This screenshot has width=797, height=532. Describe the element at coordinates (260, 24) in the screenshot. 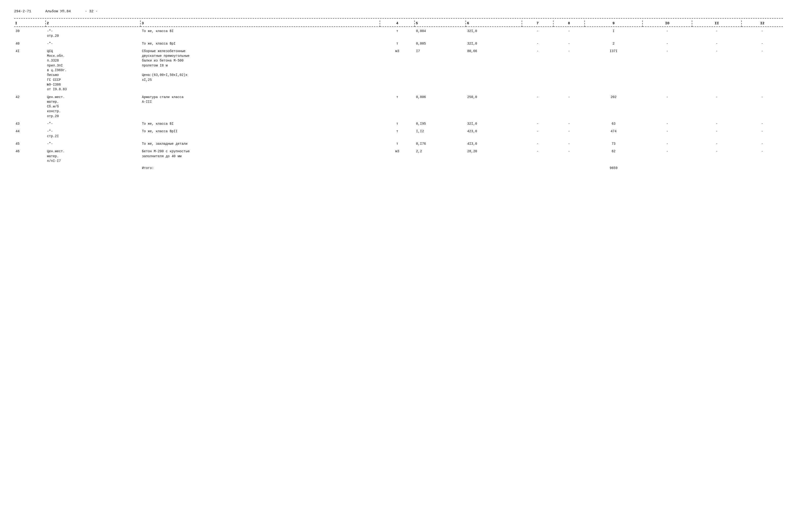

I see `col-header-3: 3` at that location.